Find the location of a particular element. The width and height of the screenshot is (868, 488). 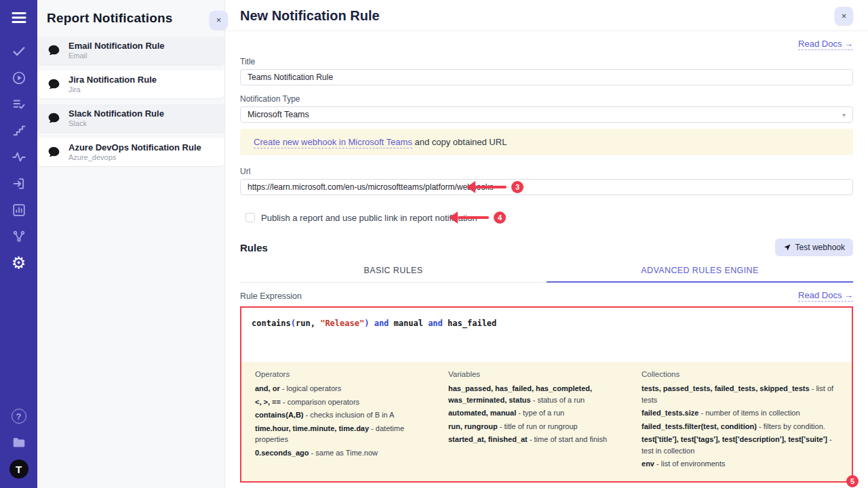

read-docs-link-expression: Read Docs → is located at coordinates (826, 296).